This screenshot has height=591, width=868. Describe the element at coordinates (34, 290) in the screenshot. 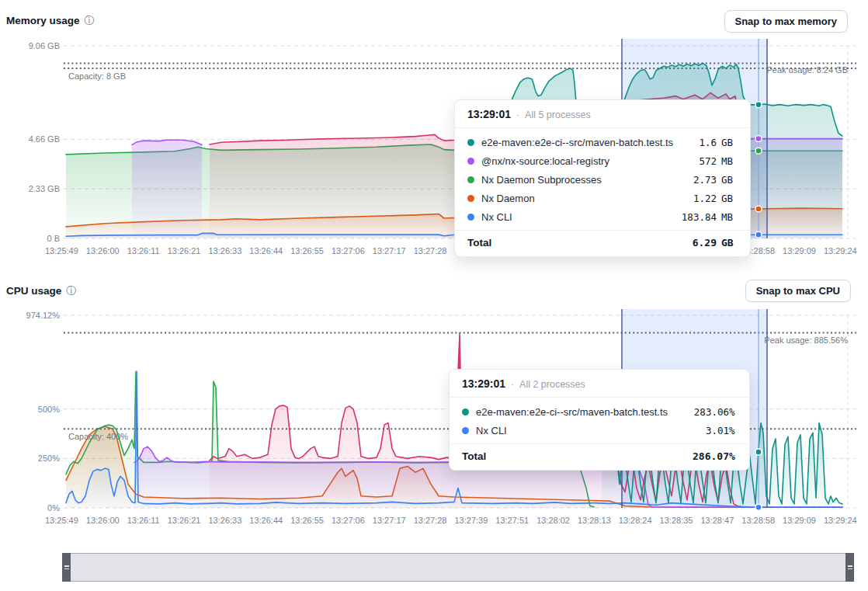

I see `cpu-title-text: CPU usage` at that location.